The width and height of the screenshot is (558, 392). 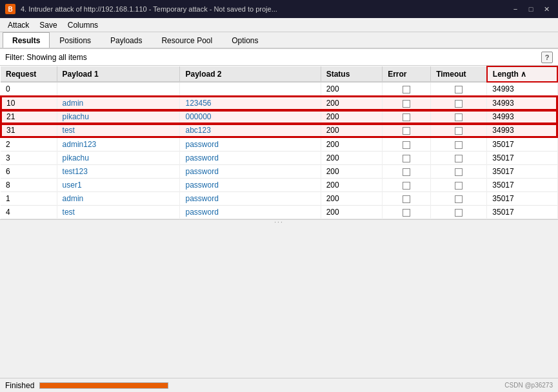 What do you see at coordinates (279, 144) in the screenshot?
I see `table-row: 2admin123password20035017` at bounding box center [279, 144].